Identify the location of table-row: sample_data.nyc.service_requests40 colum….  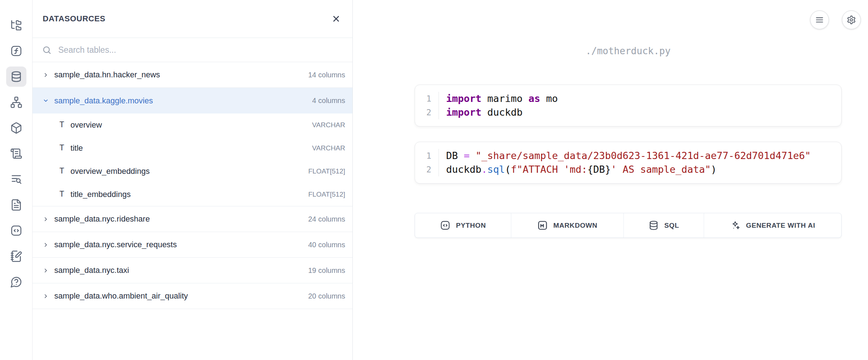
(192, 245).